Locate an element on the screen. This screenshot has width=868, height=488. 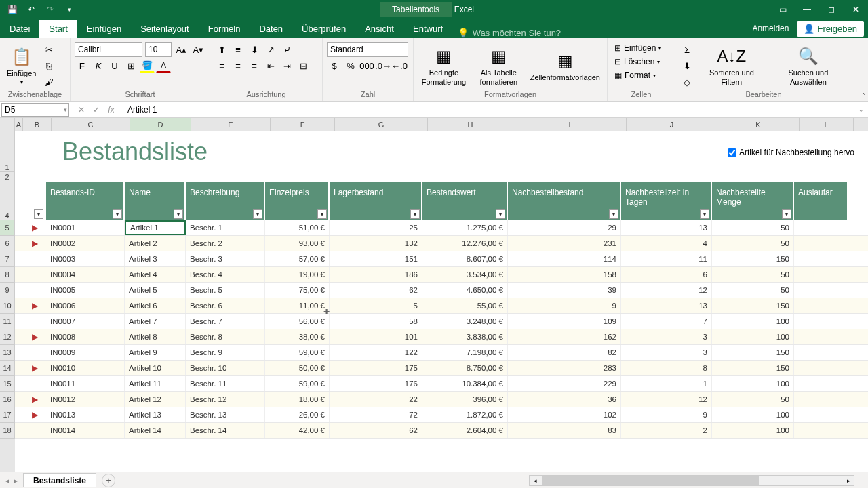
cancel-formula-icon: ✕ is located at coordinates (81, 110).